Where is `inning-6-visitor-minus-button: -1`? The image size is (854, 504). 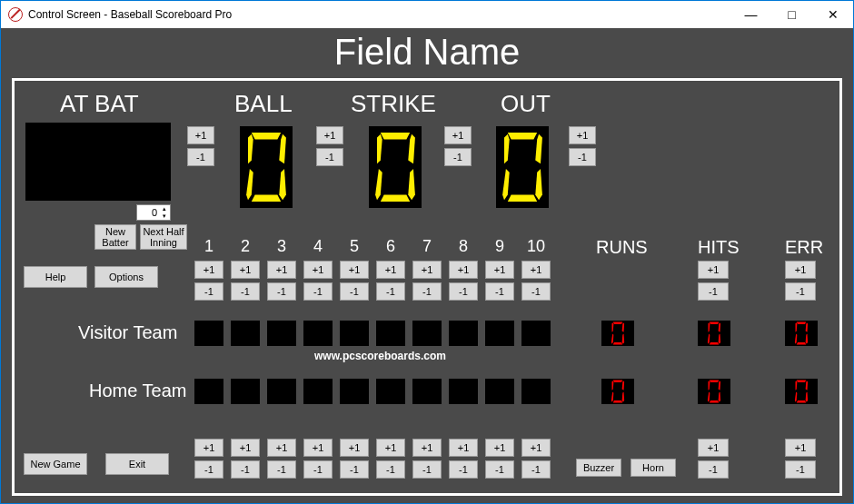
inning-6-visitor-minus-button: -1 is located at coordinates (391, 292).